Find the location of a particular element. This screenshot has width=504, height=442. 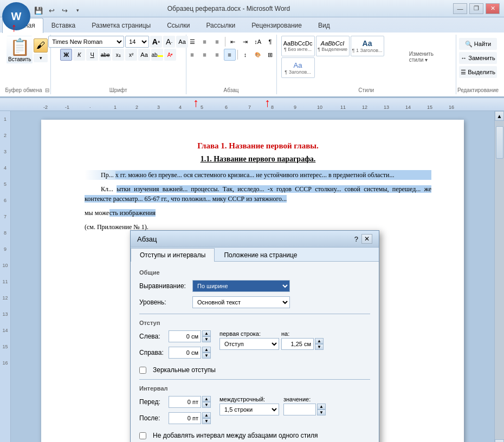

indent-left-down: ▼ is located at coordinates (206, 339).